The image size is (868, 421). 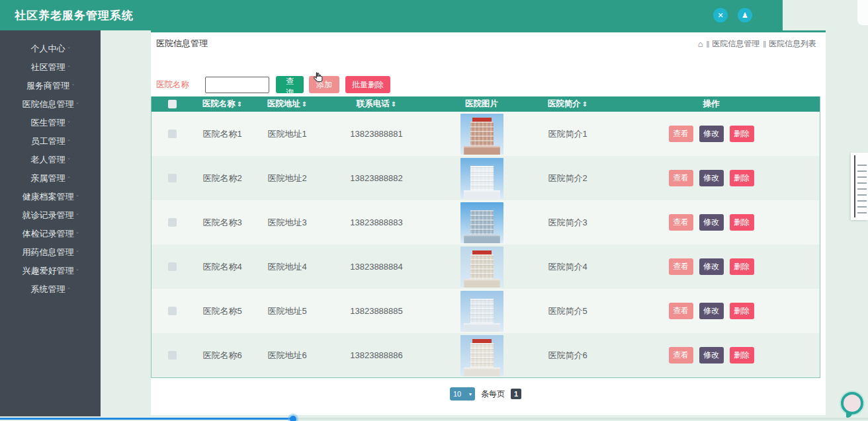 What do you see at coordinates (50, 67) in the screenshot?
I see `sidebar-item: 社区管理ˇ` at bounding box center [50, 67].